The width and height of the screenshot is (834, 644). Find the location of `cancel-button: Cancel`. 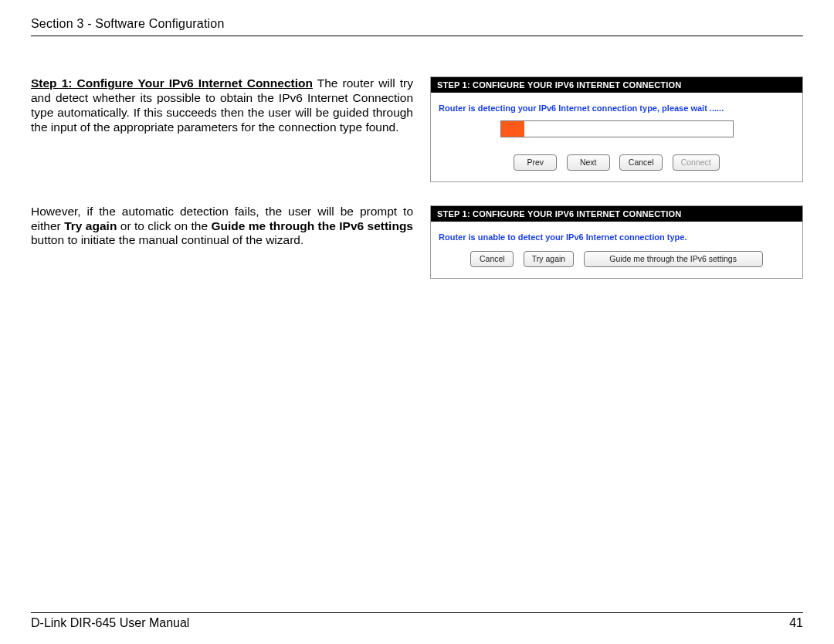

cancel-button: Cancel is located at coordinates (641, 162).